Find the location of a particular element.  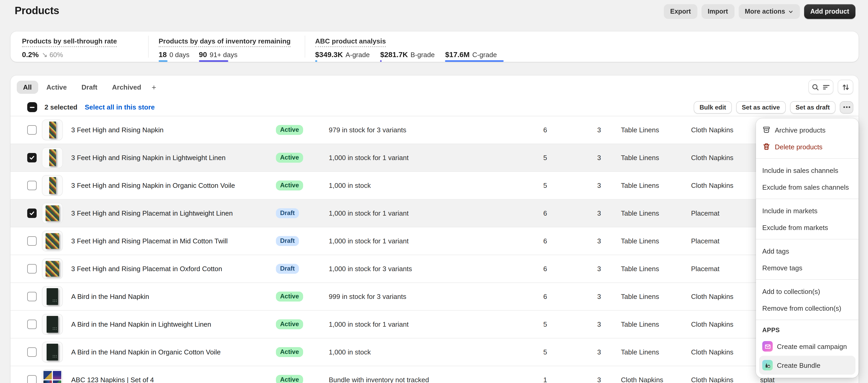

menu-item-include-in-markets: Include in markets is located at coordinates (807, 211).